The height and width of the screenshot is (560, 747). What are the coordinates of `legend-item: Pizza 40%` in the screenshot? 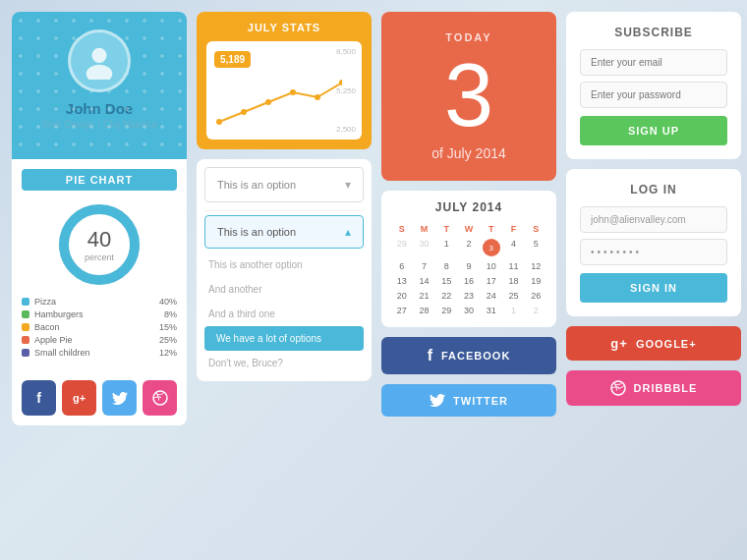 It's located at (99, 302).